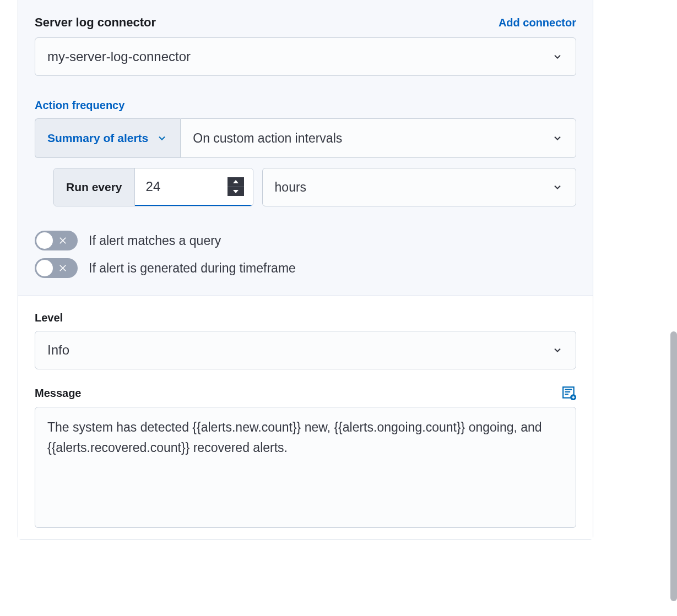 The height and width of the screenshot is (616, 677). What do you see at coordinates (58, 393) in the screenshot?
I see `message-label: Message` at bounding box center [58, 393].